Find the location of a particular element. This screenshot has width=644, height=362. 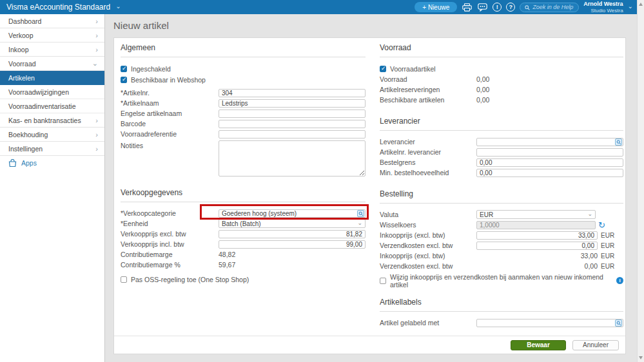

artikelnr-leverancier-input is located at coordinates (550, 152).